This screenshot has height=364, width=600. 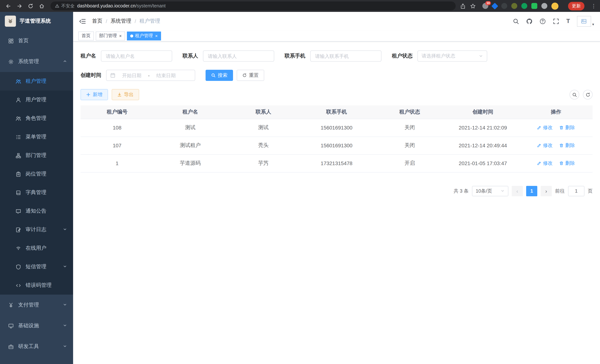 I want to click on create-time-label: 创建时间, so click(x=91, y=75).